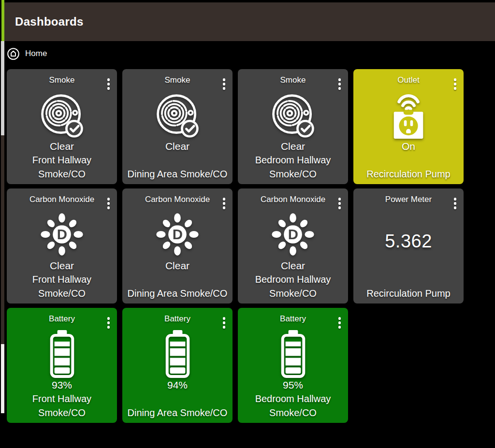 The width and height of the screenshot is (495, 448). I want to click on tile-battery: Battery 95% Bedroom Hallway Smoke/CO, so click(293, 365).